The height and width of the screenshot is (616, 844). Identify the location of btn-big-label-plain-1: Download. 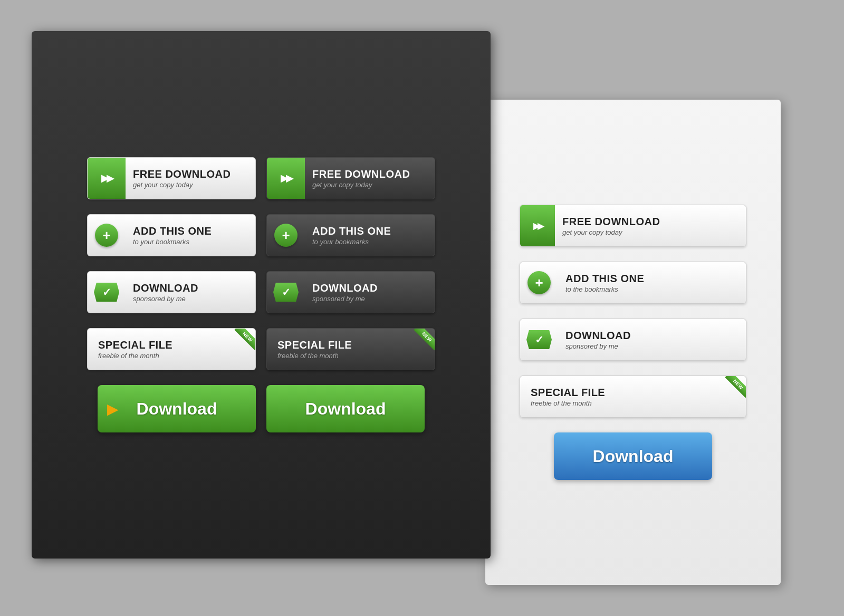
(346, 409).